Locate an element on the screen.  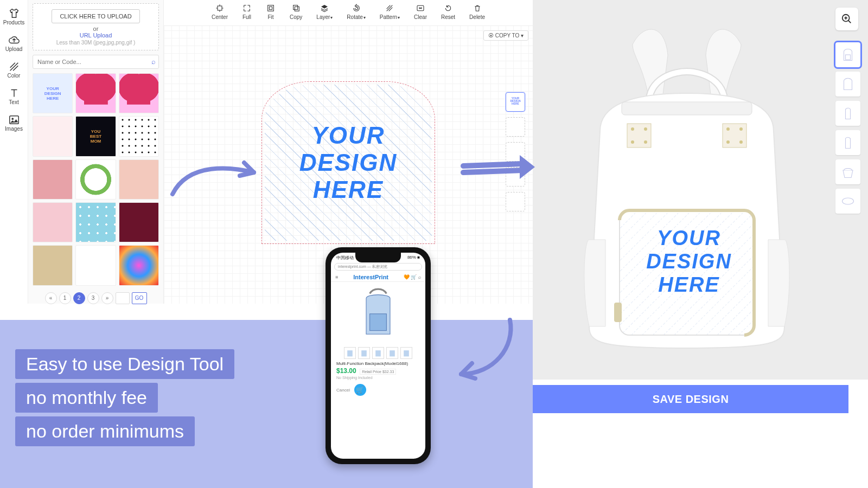
arrow-left is located at coordinates (216, 179).